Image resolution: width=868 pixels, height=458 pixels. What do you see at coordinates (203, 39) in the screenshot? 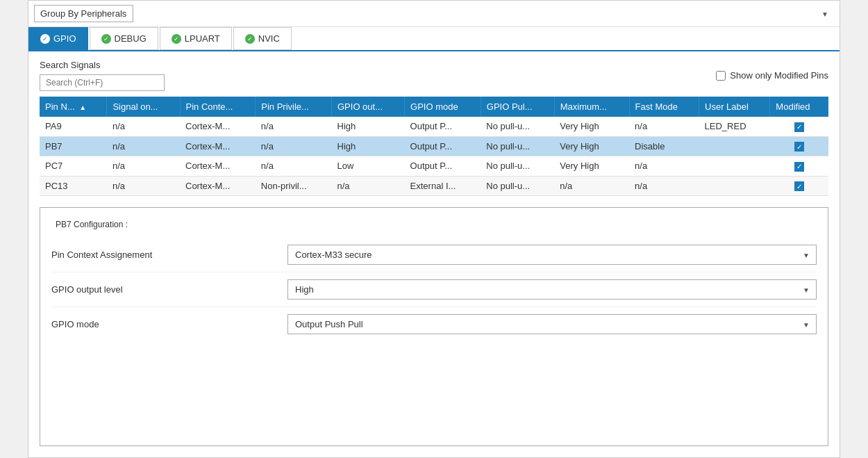
I see `tab-lpuart-label: LPUART` at bounding box center [203, 39].